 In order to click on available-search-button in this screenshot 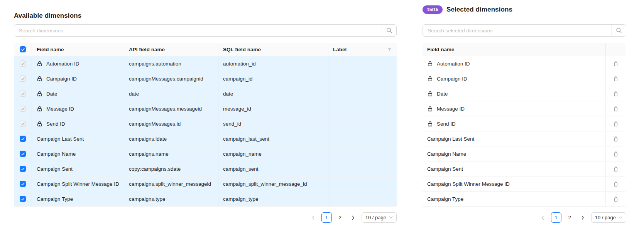, I will do `click(389, 30)`.